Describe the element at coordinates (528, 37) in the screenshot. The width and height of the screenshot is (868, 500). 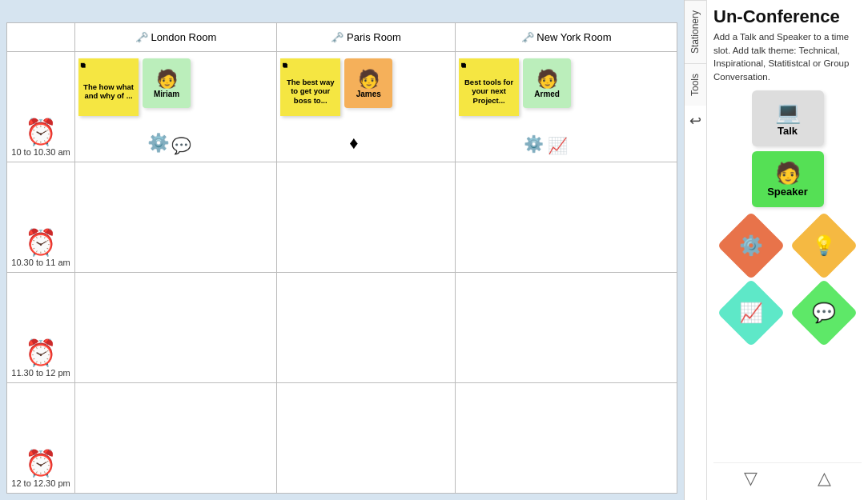
I see `newyork-key-icon: 🗝️` at that location.